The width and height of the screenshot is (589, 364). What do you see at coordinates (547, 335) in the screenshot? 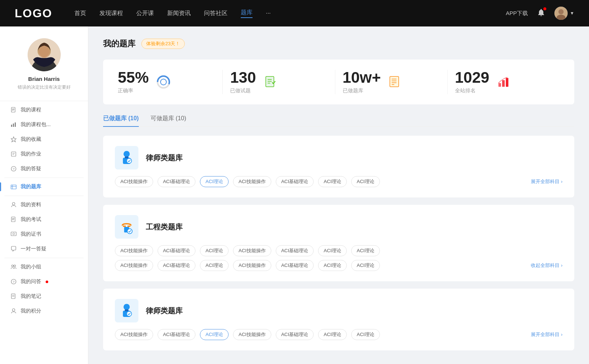
I see `expand-link-lawyer2: 展开全部科目 ›` at bounding box center [547, 335].